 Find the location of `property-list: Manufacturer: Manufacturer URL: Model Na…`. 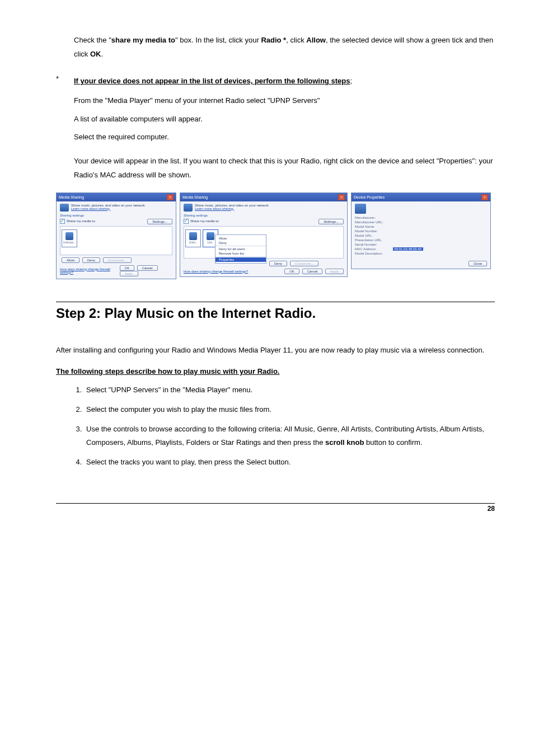

property-list: Manufacturer: Manufacturer URL: Model Na… is located at coordinates (421, 236).